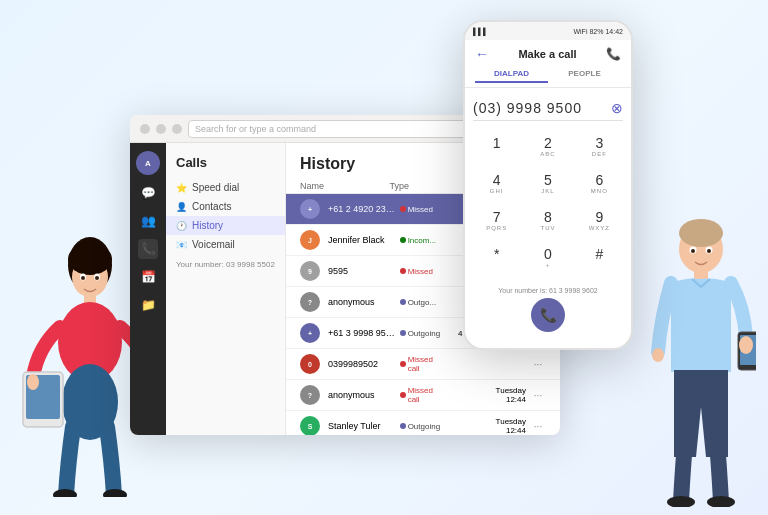 The height and width of the screenshot is (515, 768). Describe the element at coordinates (600, 222) in the screenshot. I see `dial-key-9: 9 WXYZ` at that location.